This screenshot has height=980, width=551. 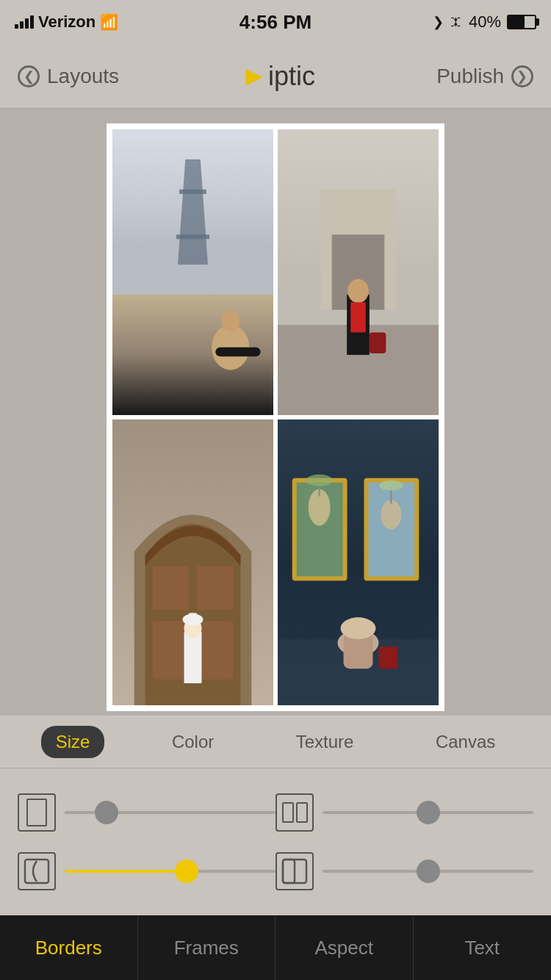 What do you see at coordinates (147, 813) in the screenshot?
I see `slider-row-1-left` at bounding box center [147, 813].